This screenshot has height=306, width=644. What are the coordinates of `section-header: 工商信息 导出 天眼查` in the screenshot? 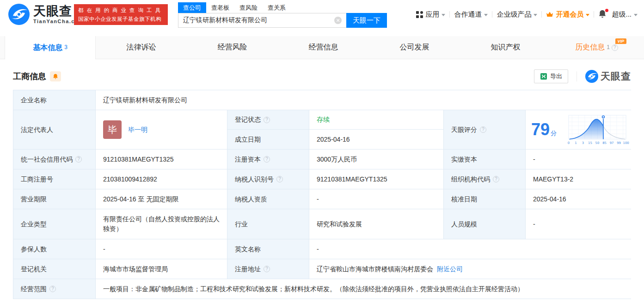 It's located at (322, 76).